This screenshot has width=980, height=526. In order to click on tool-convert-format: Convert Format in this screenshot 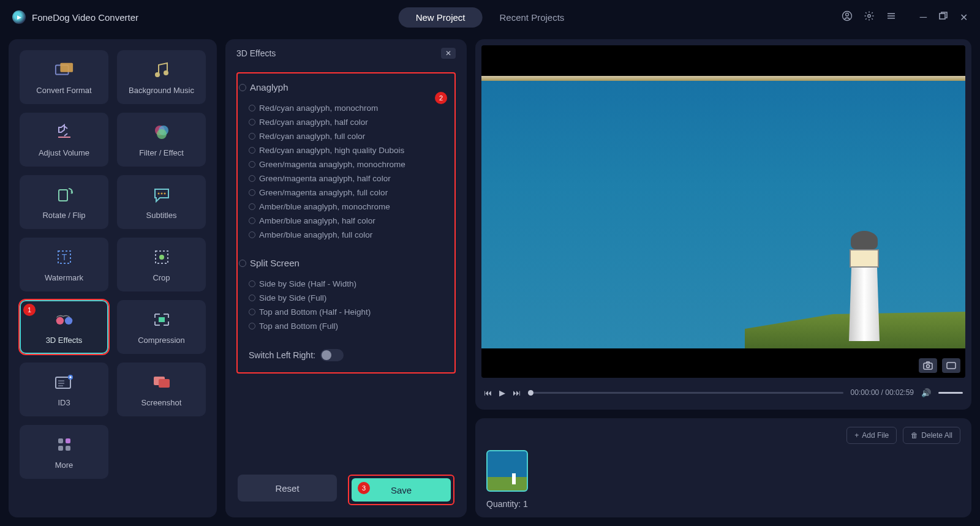, I will do `click(64, 77)`.